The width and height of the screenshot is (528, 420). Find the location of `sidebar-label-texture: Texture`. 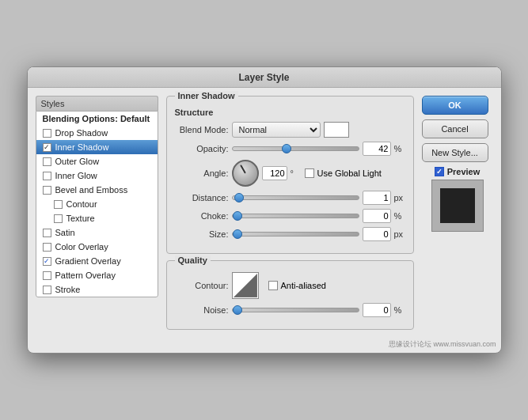

sidebar-label-texture: Texture is located at coordinates (81, 218).